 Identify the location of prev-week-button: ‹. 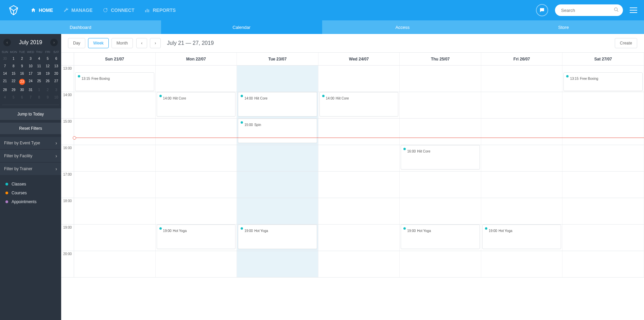
(142, 43).